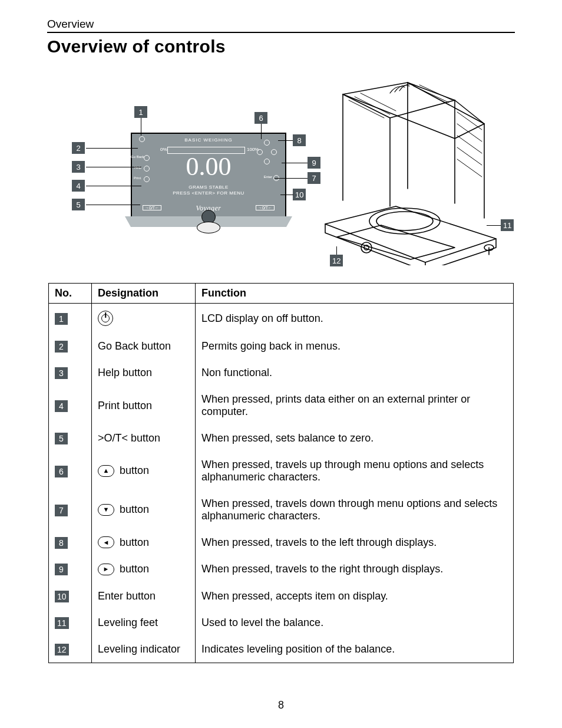 Image resolution: width=562 pixels, height=728 pixels. I want to click on row-function-cell: When pressed, sets balance to zero., so click(355, 439).